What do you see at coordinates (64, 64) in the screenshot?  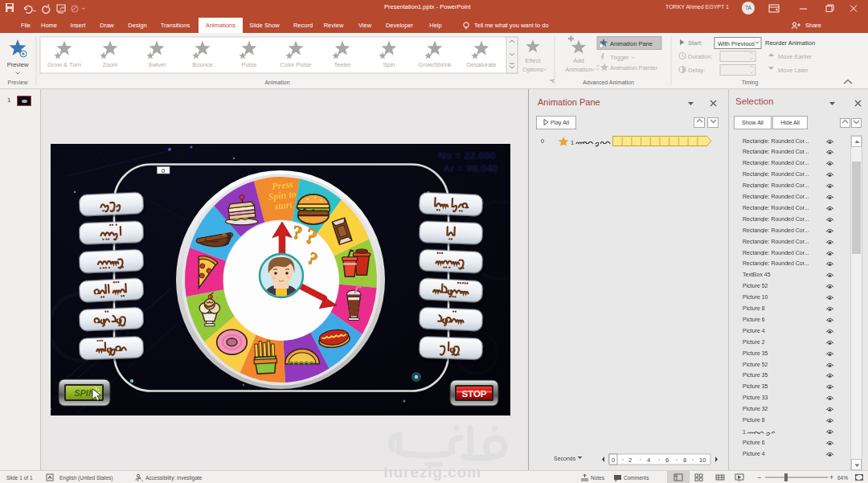 I see `svg-text: Grow & Turn` at bounding box center [64, 64].